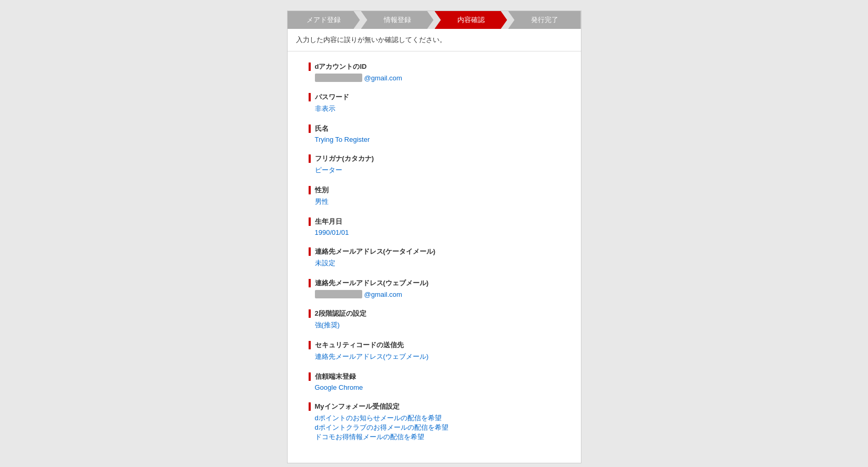 The image size is (868, 467). Describe the element at coordinates (434, 196) in the screenshot. I see `field-block-gender: 性別男性` at that location.